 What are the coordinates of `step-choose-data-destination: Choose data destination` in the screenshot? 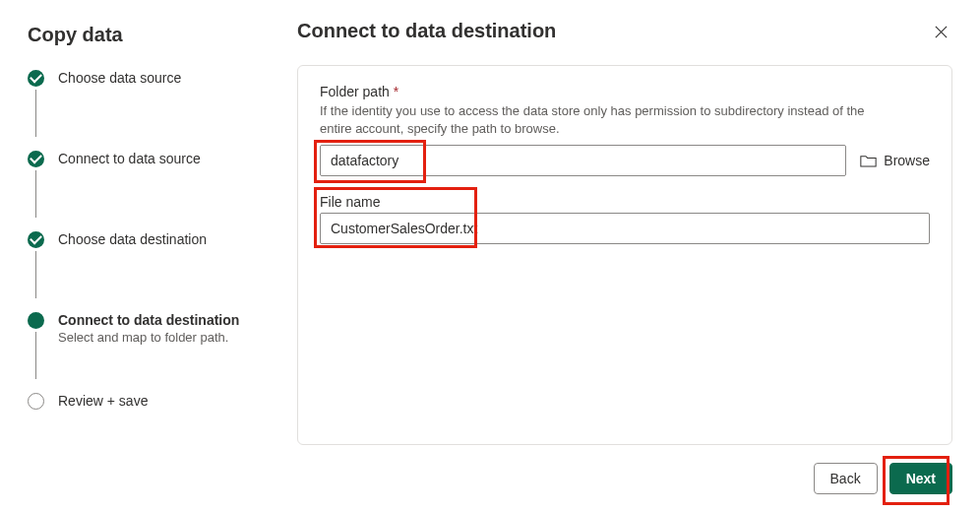 It's located at (144, 248).